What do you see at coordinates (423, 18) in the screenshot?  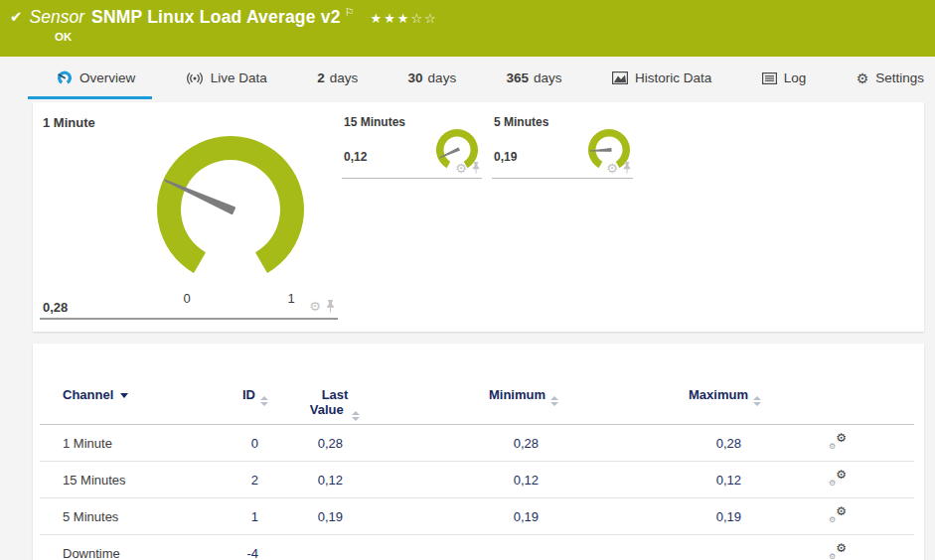 I see `stars-empty: ☆☆` at bounding box center [423, 18].